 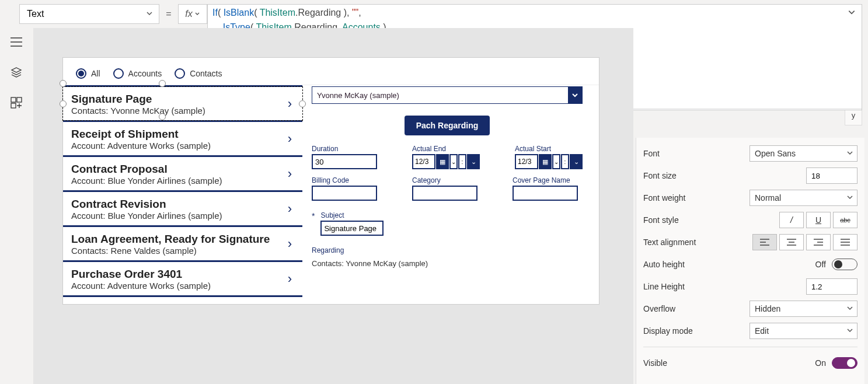 What do you see at coordinates (832, 287) in the screenshot?
I see `line-height-input` at bounding box center [832, 287].